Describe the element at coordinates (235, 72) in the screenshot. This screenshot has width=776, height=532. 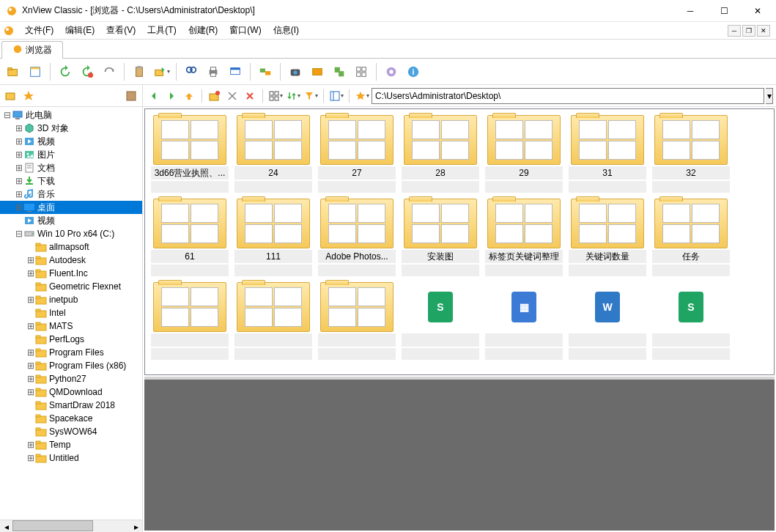
I see `slideshow-button` at that location.